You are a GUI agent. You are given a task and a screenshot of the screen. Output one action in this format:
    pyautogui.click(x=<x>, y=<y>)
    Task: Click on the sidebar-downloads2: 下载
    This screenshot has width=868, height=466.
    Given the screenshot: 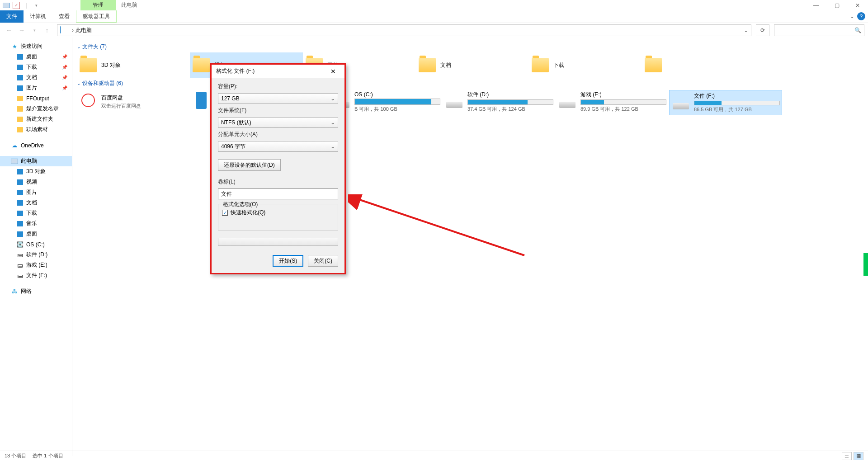 What is the action you would take?
    pyautogui.click(x=36, y=213)
    